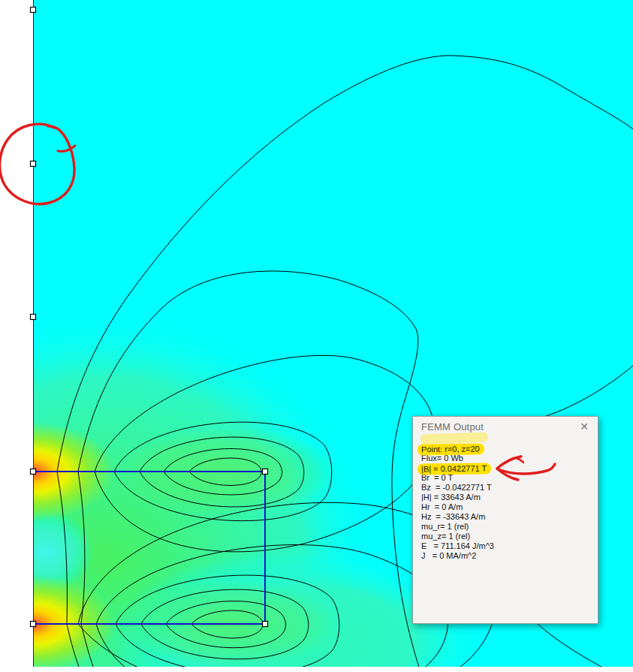  I want to click on output-line: |H| = 33643 A/m, so click(508, 497).